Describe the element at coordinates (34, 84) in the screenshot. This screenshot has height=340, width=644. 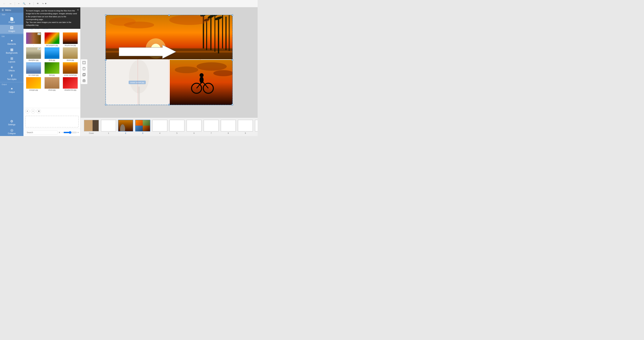
I see `image-item-oranges: oranges.jpg` at that location.